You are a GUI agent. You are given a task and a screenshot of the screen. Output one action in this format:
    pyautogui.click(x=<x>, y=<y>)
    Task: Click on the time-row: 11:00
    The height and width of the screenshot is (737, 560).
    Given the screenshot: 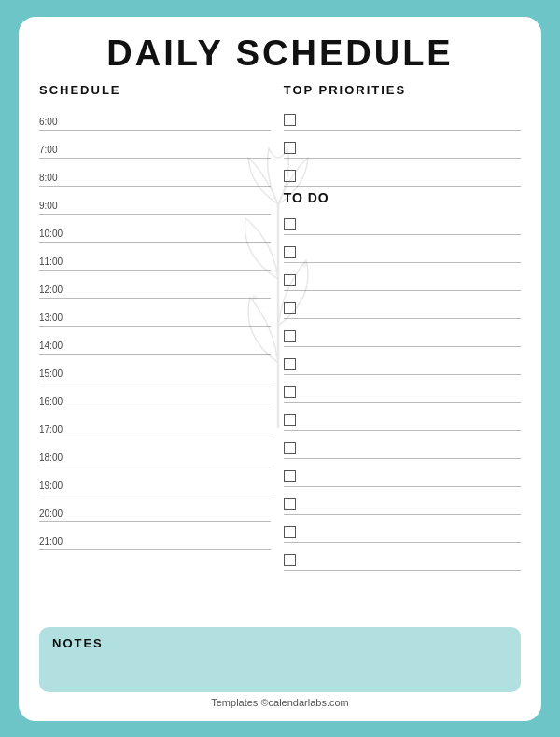 What is the action you would take?
    pyautogui.click(x=155, y=257)
    